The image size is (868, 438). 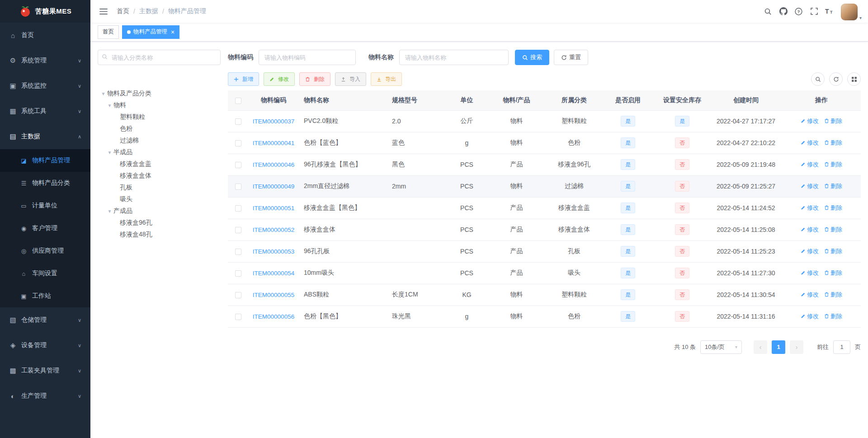 I want to click on tab-close-icon: ×, so click(x=173, y=32).